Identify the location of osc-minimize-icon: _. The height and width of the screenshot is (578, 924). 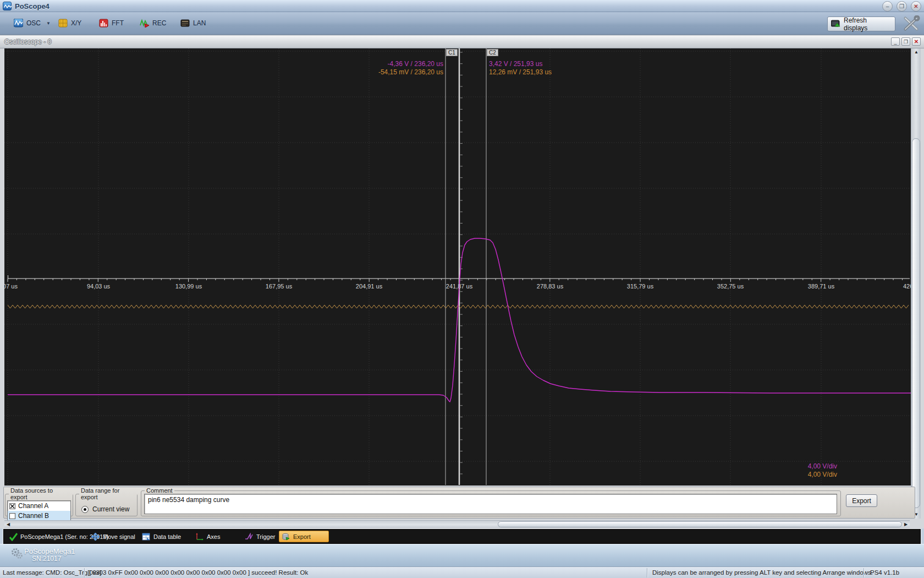
(895, 42).